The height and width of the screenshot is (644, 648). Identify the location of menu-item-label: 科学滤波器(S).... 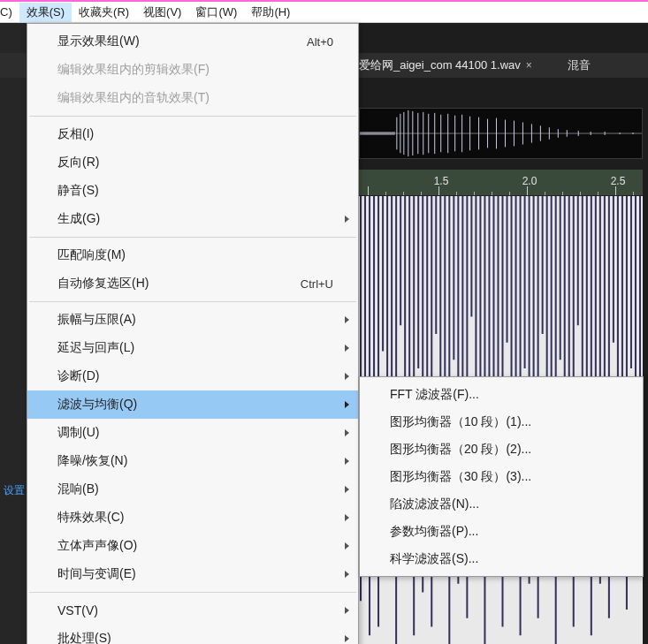
(434, 559).